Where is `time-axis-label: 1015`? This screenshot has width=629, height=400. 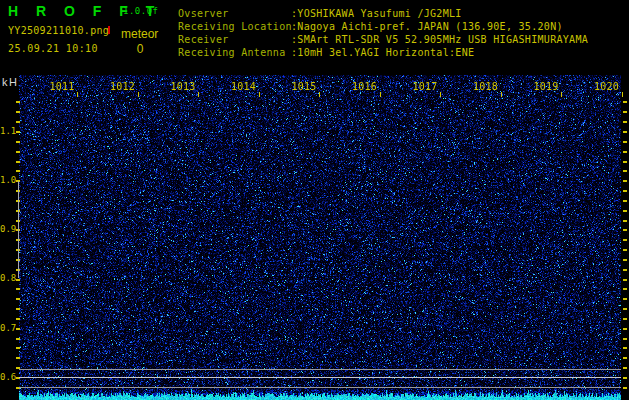 time-axis-label: 1015 is located at coordinates (304, 86).